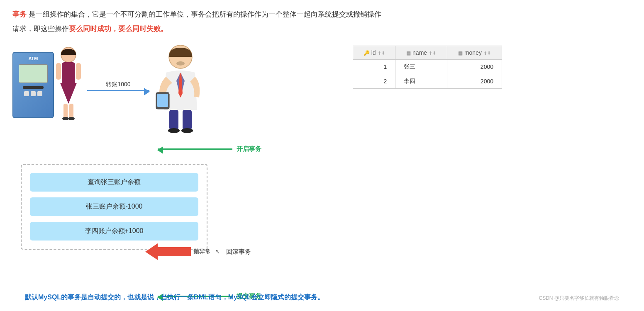 This screenshot has width=644, height=311. I want to click on atm-screen, so click(33, 74).